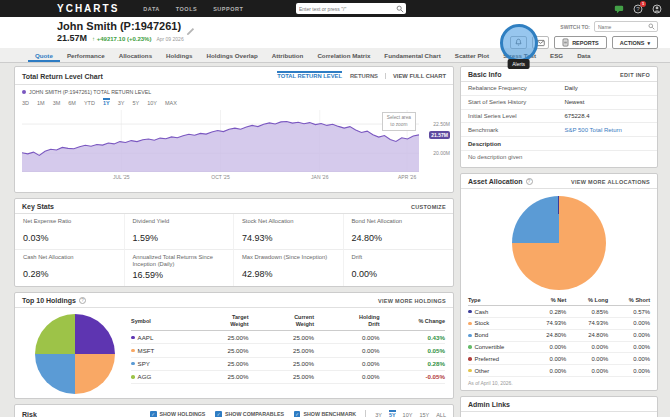 The width and height of the screenshot is (670, 417). What do you see at coordinates (186, 9) in the screenshot?
I see `top-nav-item-tools: TOOLS` at bounding box center [186, 9].